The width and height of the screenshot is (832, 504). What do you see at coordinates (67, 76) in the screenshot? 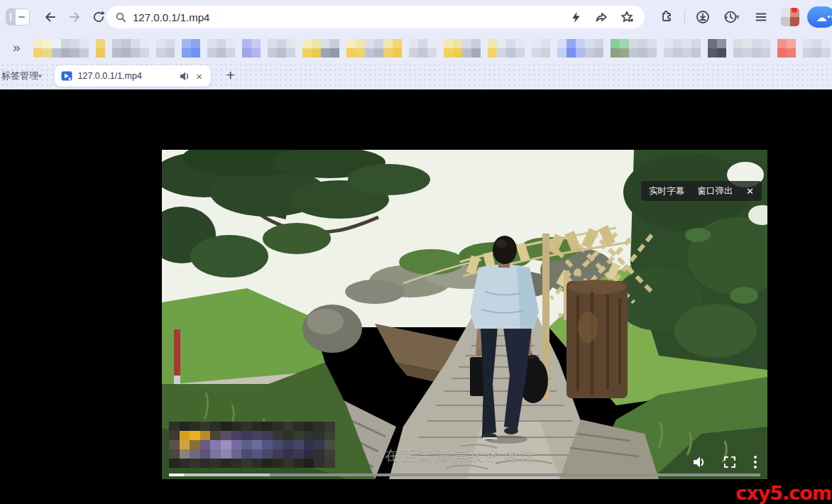
I see `video-file-favicon` at bounding box center [67, 76].